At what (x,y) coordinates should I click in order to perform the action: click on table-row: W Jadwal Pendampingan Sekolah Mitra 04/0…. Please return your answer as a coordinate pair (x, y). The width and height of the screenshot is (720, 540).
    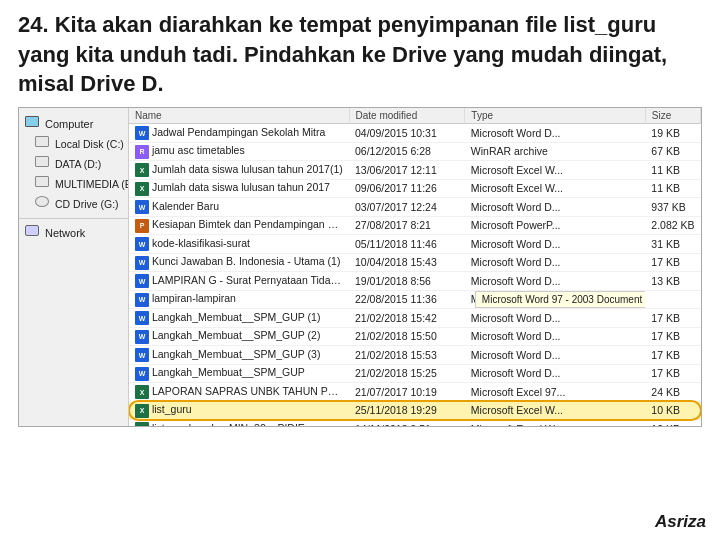
    Looking at the image, I should click on (415, 134).